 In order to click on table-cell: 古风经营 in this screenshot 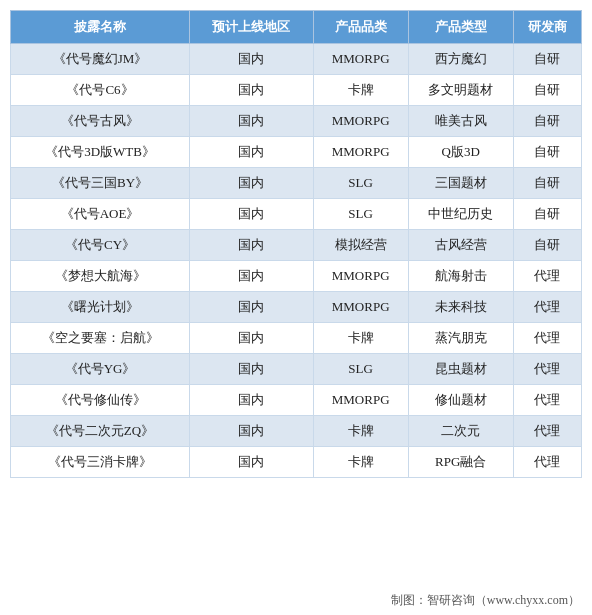, I will do `click(460, 246)`.